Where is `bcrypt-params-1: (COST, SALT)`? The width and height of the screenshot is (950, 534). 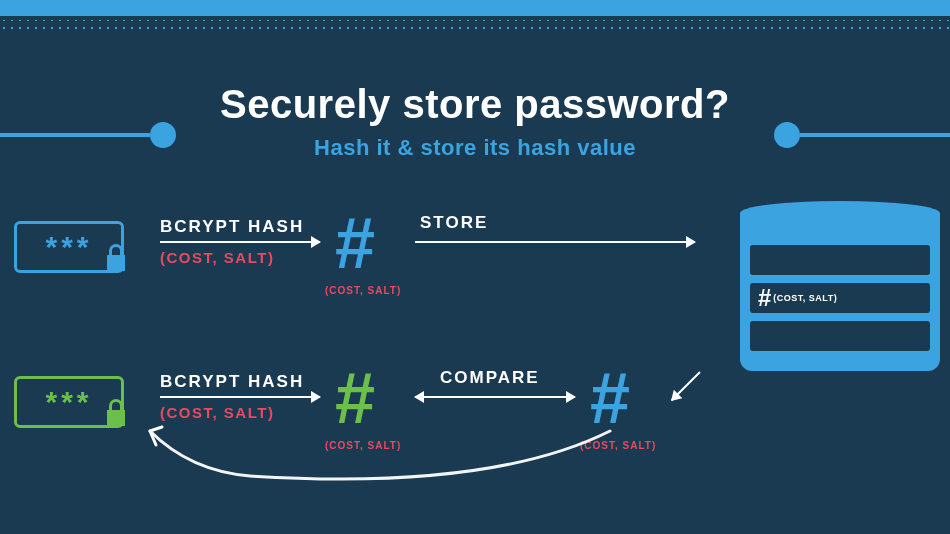 bcrypt-params-1: (COST, SALT) is located at coordinates (217, 258).